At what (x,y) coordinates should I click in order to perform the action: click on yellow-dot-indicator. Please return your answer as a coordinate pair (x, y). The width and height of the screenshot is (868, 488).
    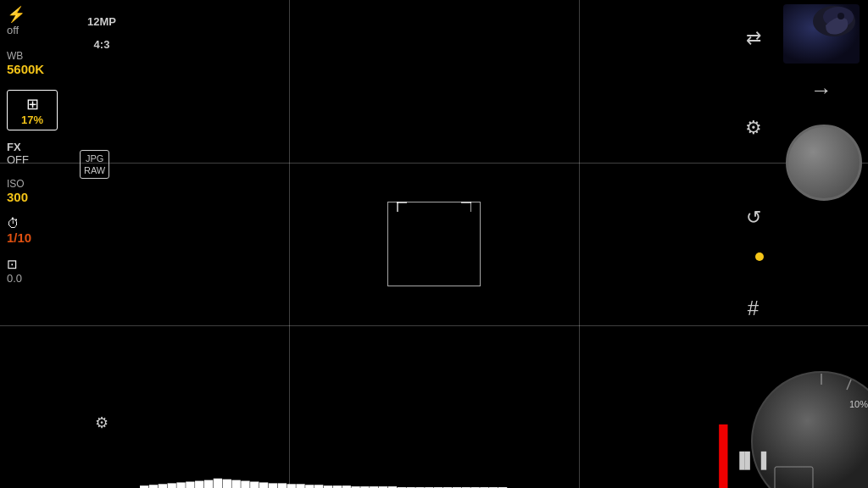
    Looking at the image, I should click on (760, 257).